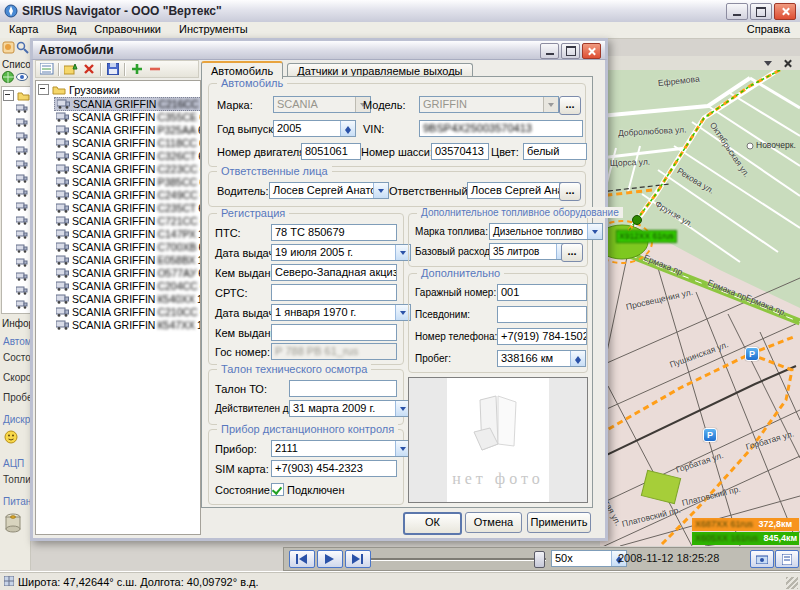 The height and width of the screenshot is (590, 800). I want to click on consumption-spinner: 35 литров, so click(530, 252).